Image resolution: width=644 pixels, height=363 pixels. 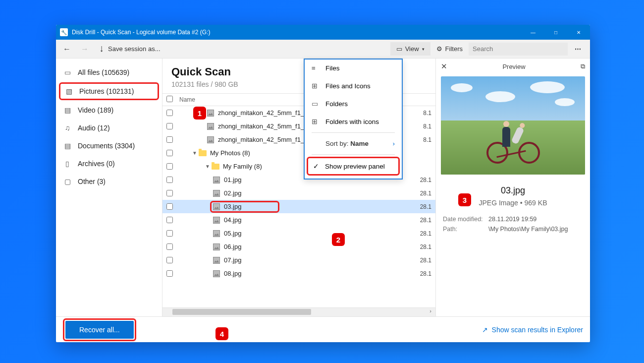 What do you see at coordinates (579, 32) in the screenshot?
I see `close-button: ✕` at bounding box center [579, 32].